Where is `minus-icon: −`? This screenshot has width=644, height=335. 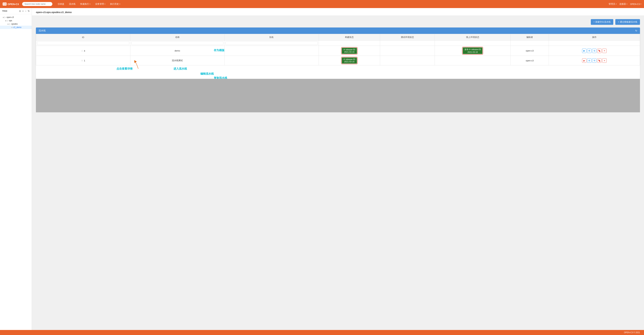
minus-icon: − is located at coordinates (26, 11).